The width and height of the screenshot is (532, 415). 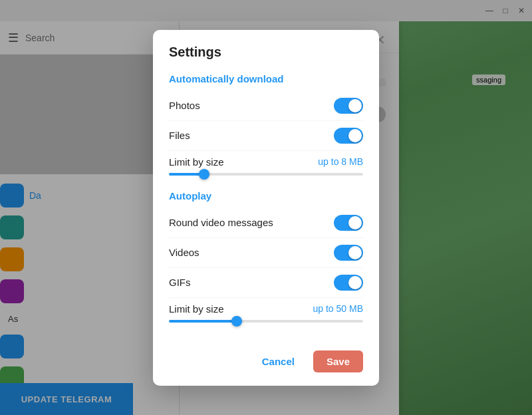 What do you see at coordinates (266, 78) in the screenshot?
I see `auto-download-section-label: Automatically download` at bounding box center [266, 78].